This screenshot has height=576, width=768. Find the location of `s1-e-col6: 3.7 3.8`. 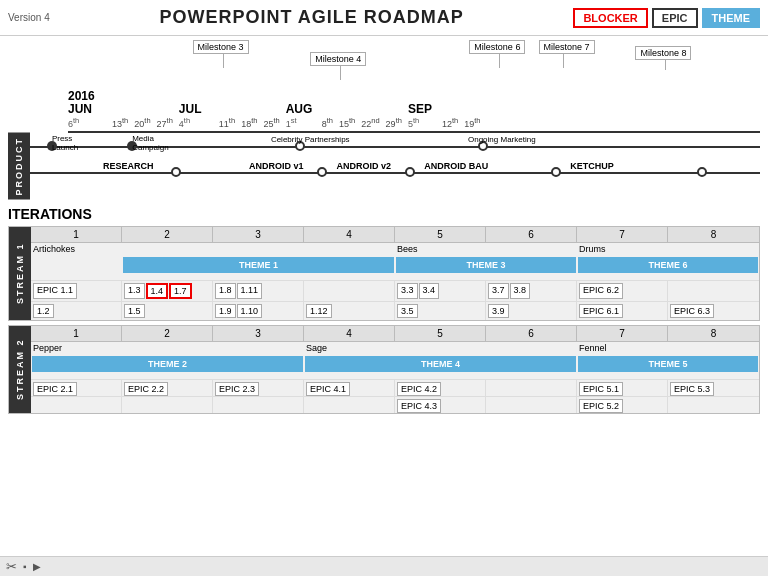

s1-e-col6: 3.7 3.8 is located at coordinates (532, 291).